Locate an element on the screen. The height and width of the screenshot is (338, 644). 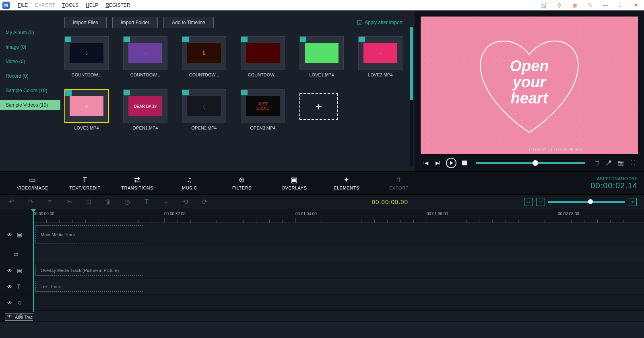
module-tab: ♫MUSIC is located at coordinates (190, 183).